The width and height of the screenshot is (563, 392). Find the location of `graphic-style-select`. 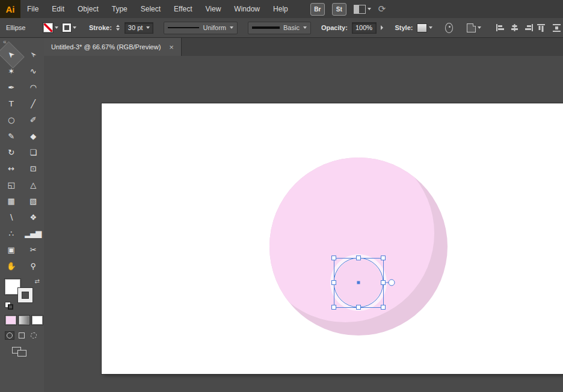

graphic-style-select is located at coordinates (425, 28).